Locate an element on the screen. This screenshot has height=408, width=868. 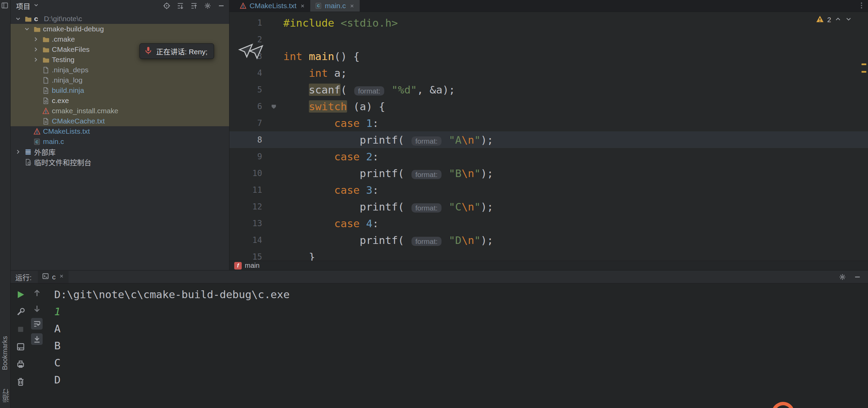
run-tab-close-icon is located at coordinates (61, 276).